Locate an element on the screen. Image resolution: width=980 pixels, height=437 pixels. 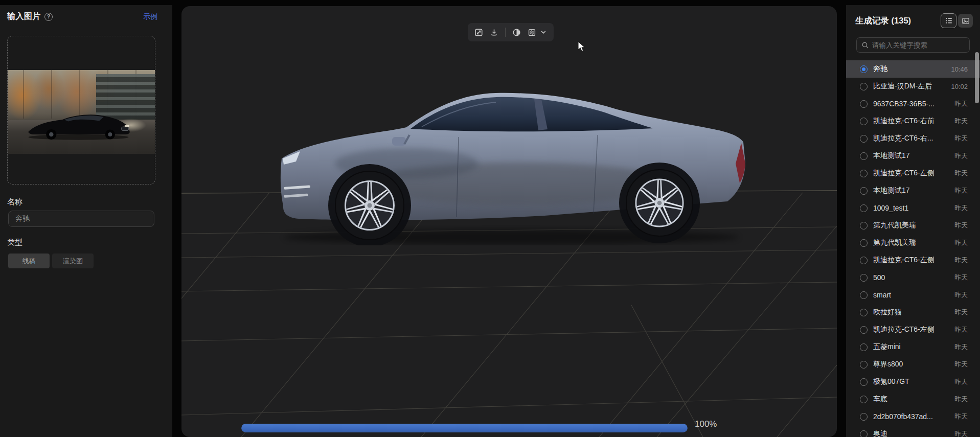
record-name: 奔驰 is located at coordinates (910, 69).